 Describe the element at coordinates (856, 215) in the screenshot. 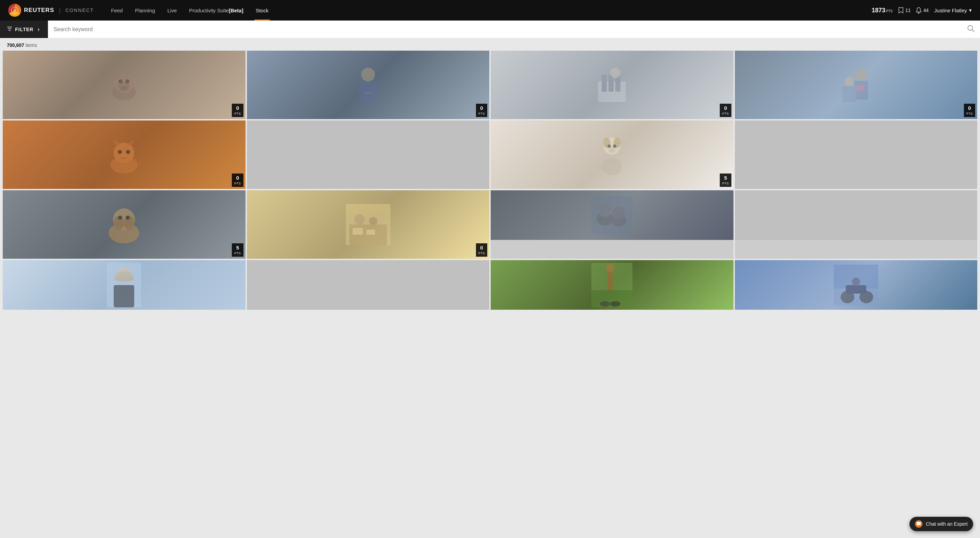

I see `image-blank3` at that location.